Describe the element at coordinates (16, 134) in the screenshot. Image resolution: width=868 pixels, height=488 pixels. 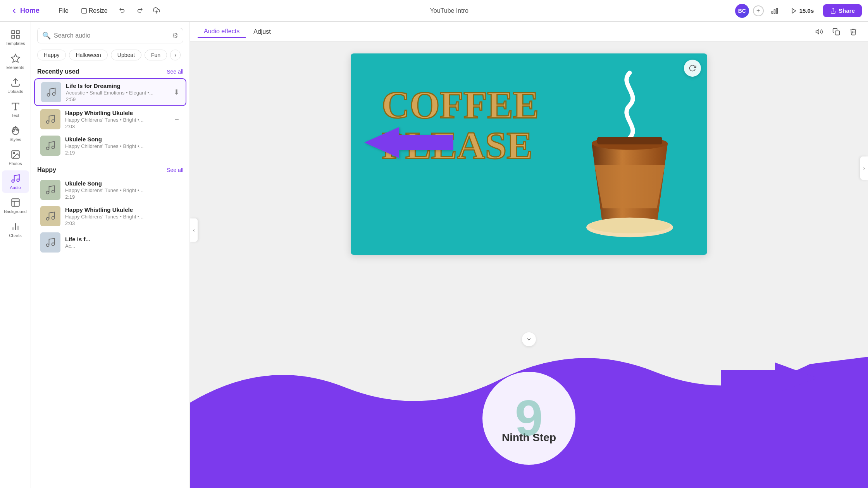
I see `sidebar-item-styles: Styles` at that location.